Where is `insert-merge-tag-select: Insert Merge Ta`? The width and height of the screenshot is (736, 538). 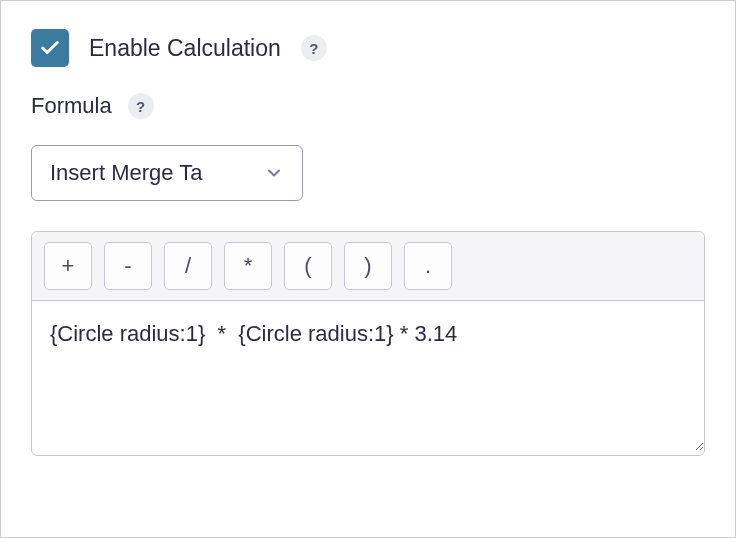
insert-merge-tag-select: Insert Merge Ta is located at coordinates (167, 173).